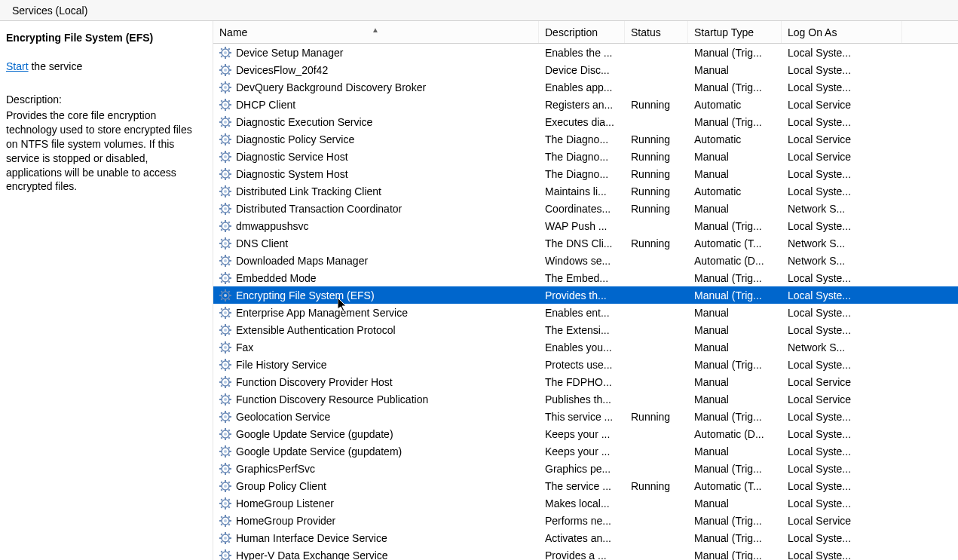  I want to click on table-row: GraphicsPerfSvcGraphics pe...Manual (Tri…, so click(586, 469).